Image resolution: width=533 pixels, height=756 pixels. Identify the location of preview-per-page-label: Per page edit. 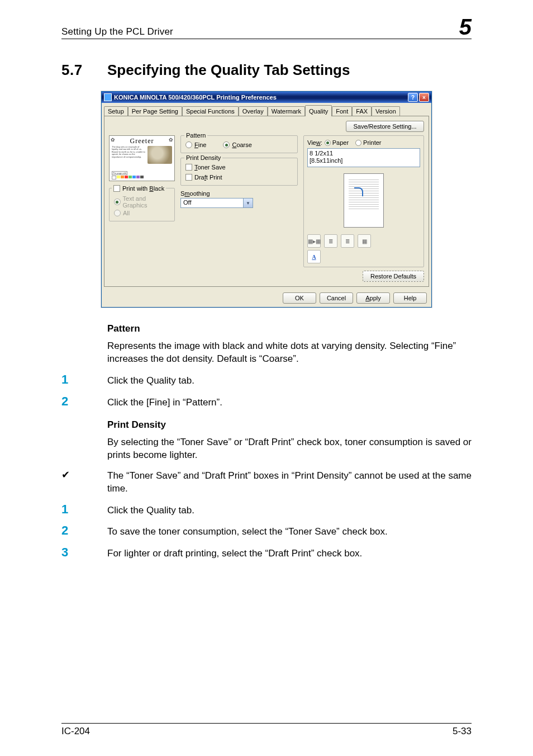
(120, 173).